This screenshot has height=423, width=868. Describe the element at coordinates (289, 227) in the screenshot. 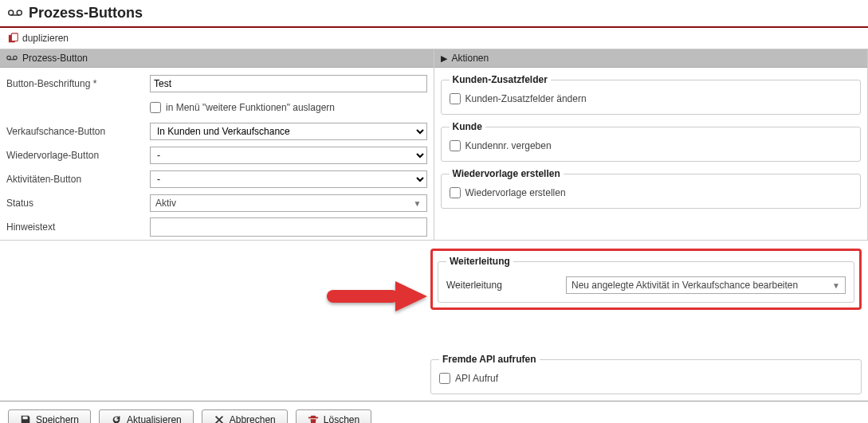

I see `hint-textarea` at that location.